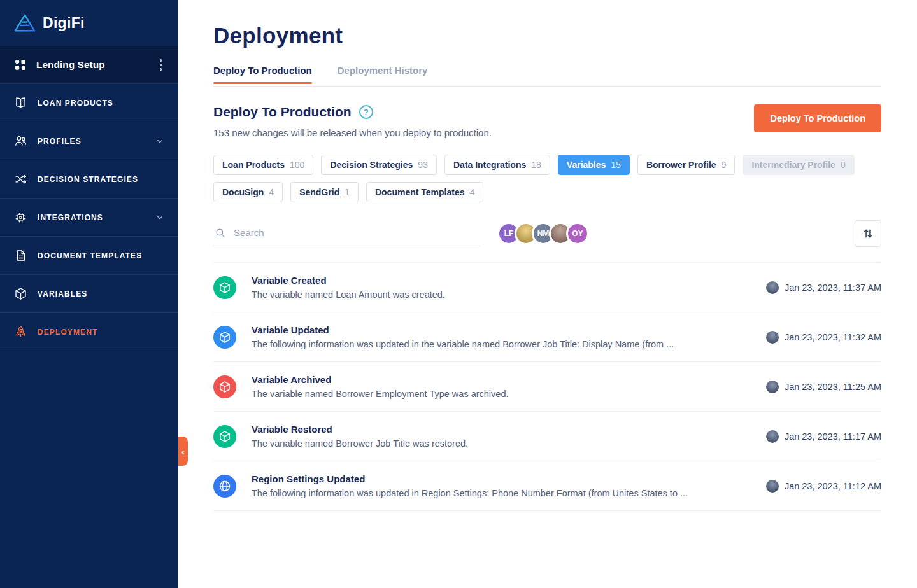 Image resolution: width=917 pixels, height=588 pixels. What do you see at coordinates (225, 486) in the screenshot?
I see `globe-icon` at bounding box center [225, 486].